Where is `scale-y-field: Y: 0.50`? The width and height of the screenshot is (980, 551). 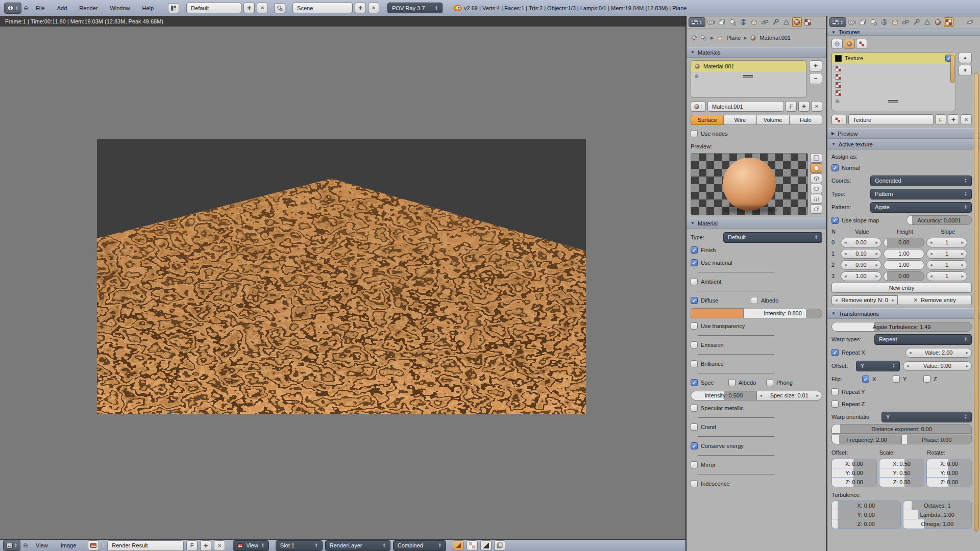 scale-y-field: Y: 0.50 is located at coordinates (901, 473).